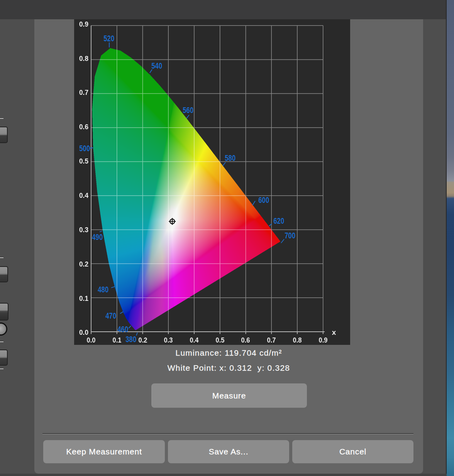 The height and width of the screenshot is (476, 454). Describe the element at coordinates (85, 148) in the screenshot. I see `svg-text: 500` at that location.